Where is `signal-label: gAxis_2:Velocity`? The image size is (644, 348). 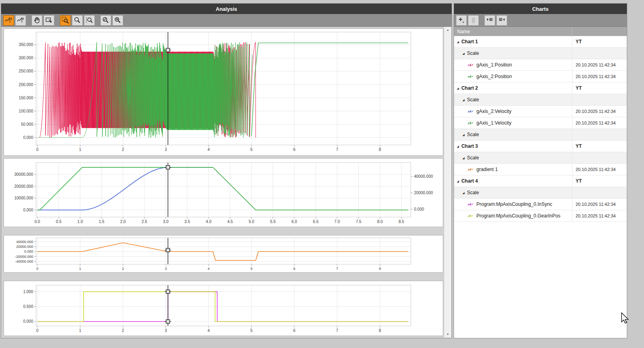 signal-label: gAxis_2:Velocity is located at coordinates (494, 111).